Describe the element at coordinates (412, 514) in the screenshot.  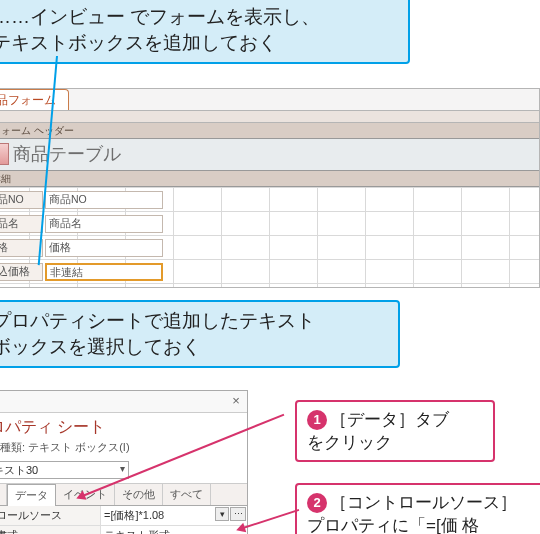
I see `callout-2-text: ［コントロールソース］ プロパティに「=[価 格` at that location.